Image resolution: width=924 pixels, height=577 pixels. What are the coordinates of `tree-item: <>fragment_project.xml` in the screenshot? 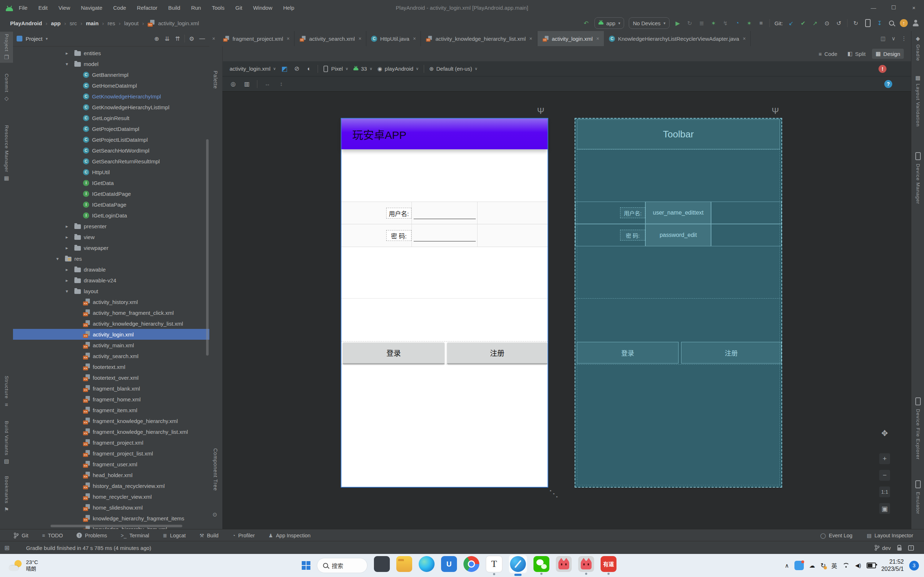 It's located at (111, 443).